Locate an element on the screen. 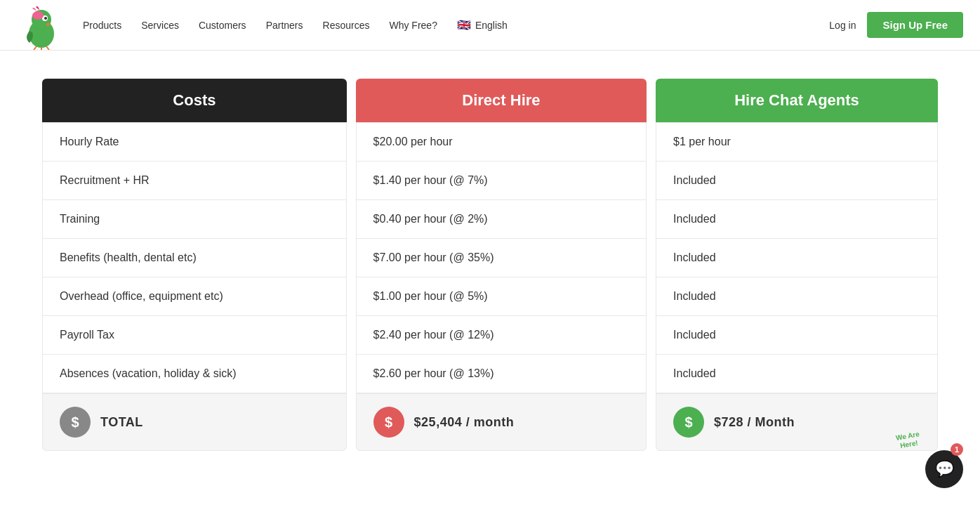  table-row: Training $0.40 per hour (@ 2%) Included is located at coordinates (490, 219).